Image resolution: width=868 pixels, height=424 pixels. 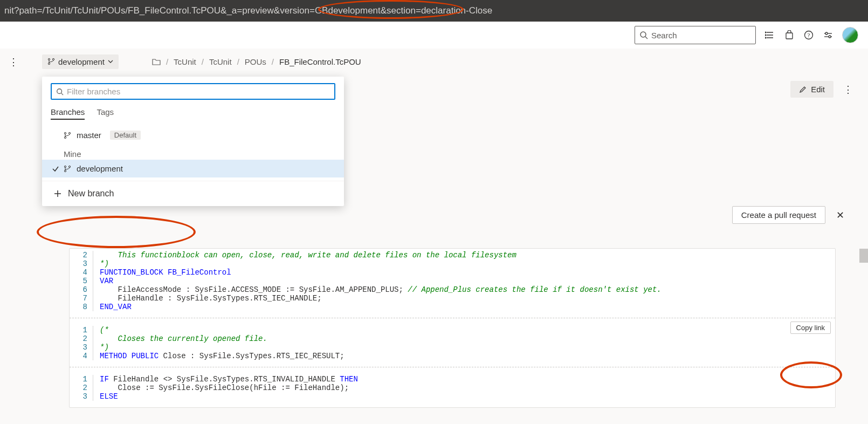 What do you see at coordinates (100, 168) in the screenshot?
I see `branch-row-label: development` at bounding box center [100, 168].